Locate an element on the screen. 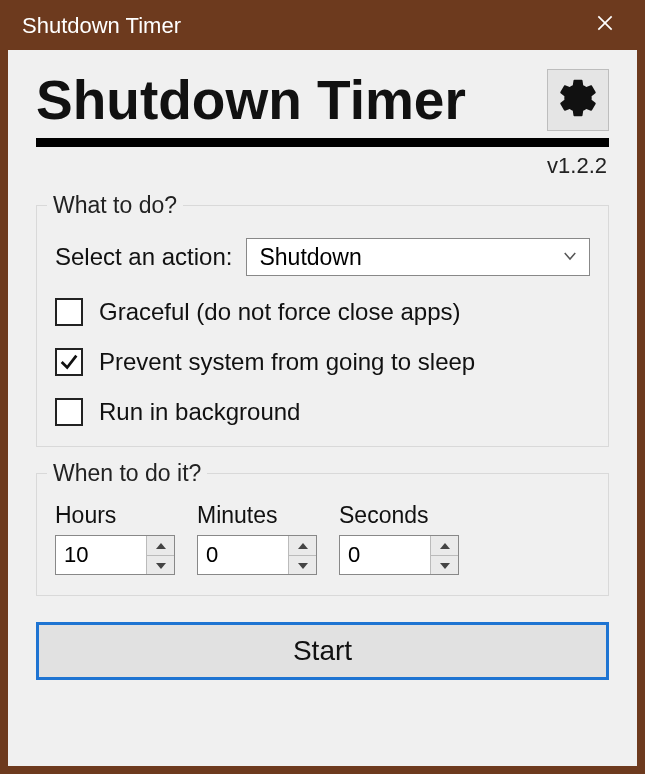  minutes-spinner is located at coordinates (257, 555).